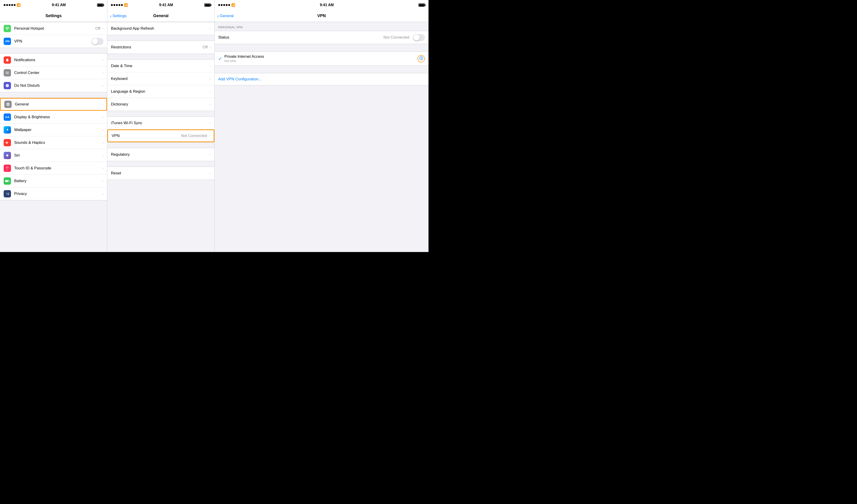 This screenshot has width=857, height=504. What do you see at coordinates (52, 41) in the screenshot?
I see `vpn-label: VPN` at bounding box center [52, 41].